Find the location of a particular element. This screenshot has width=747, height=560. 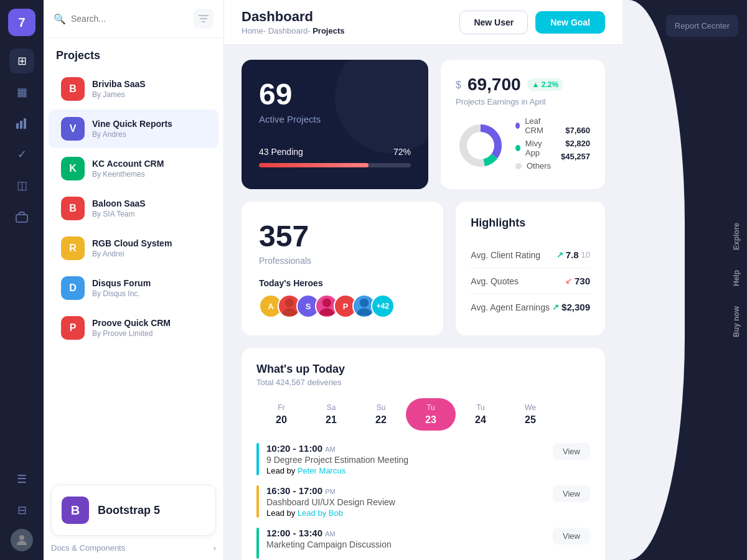

highlight-value-earnings: ↗ $2,309 is located at coordinates (571, 307).